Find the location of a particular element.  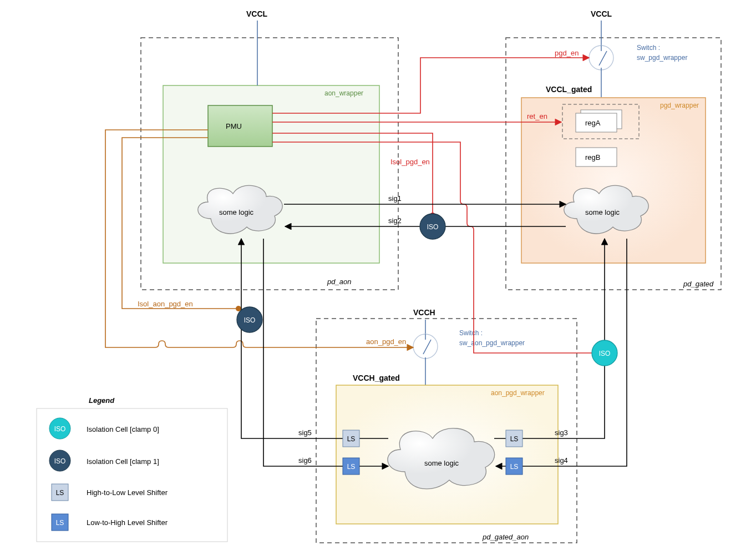

switch-pgd-n: sw_pgd_wrapper is located at coordinates (662, 58).